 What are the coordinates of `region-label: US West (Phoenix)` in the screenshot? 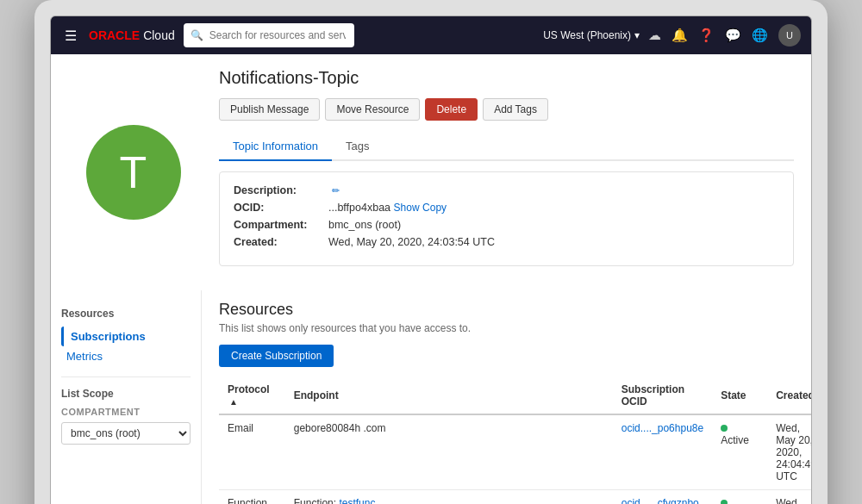 It's located at (587, 35).